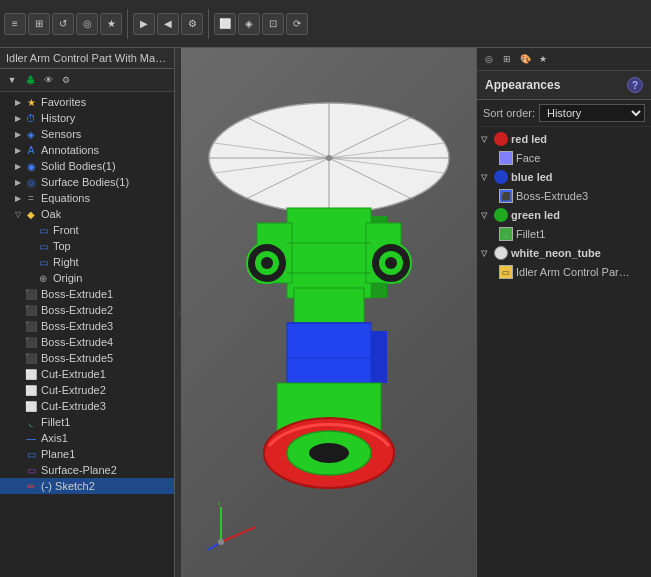 This screenshot has width=651, height=577. What do you see at coordinates (31, 486) in the screenshot?
I see `sketch2-icon: ✏` at bounding box center [31, 486].